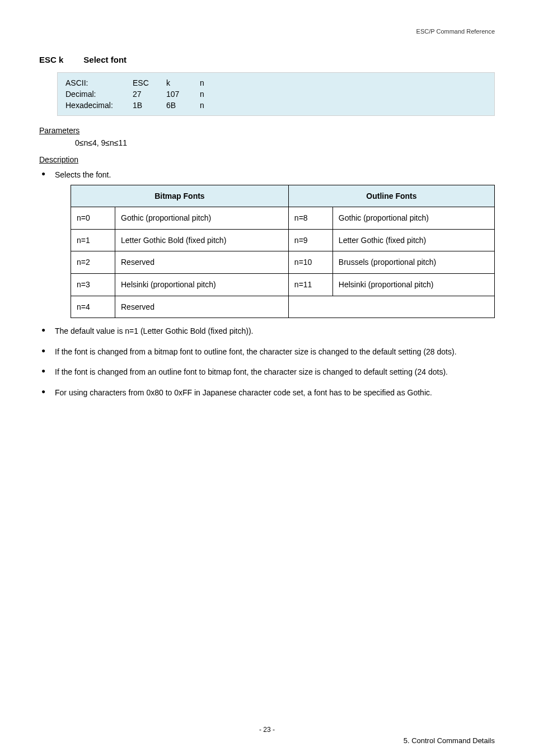 Image resolution: width=534 pixels, height=756 pixels. Describe the element at coordinates (149, 83) in the screenshot. I see `enc-c1: ESC` at that location.